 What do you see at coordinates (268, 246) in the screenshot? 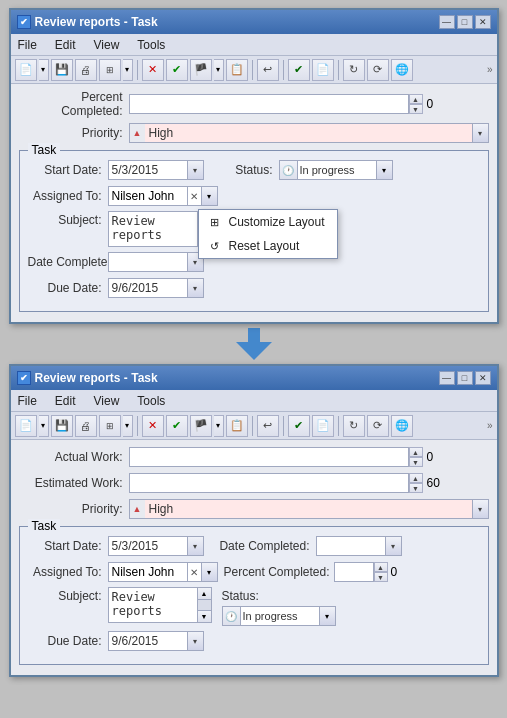
I see `ctx-reset-1: ↺ Reset Layout` at bounding box center [268, 246].